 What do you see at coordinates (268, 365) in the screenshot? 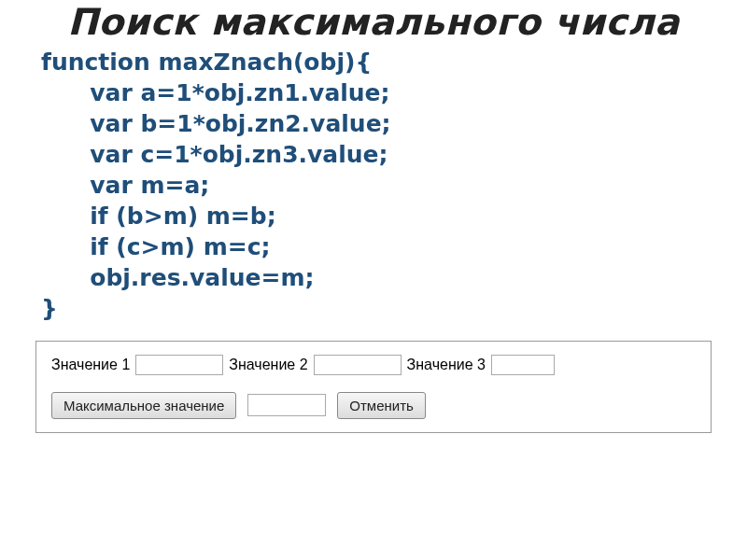
I see `label-value-2: Значение 2` at bounding box center [268, 365].